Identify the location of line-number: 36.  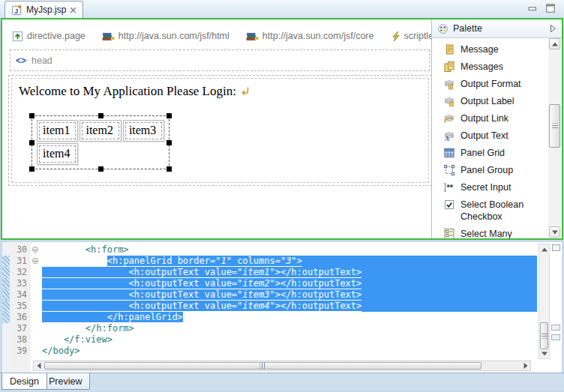
(20, 318).